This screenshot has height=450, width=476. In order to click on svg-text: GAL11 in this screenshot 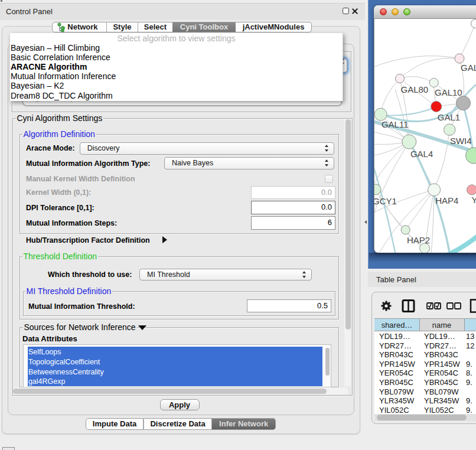, I will do `click(395, 124)`.